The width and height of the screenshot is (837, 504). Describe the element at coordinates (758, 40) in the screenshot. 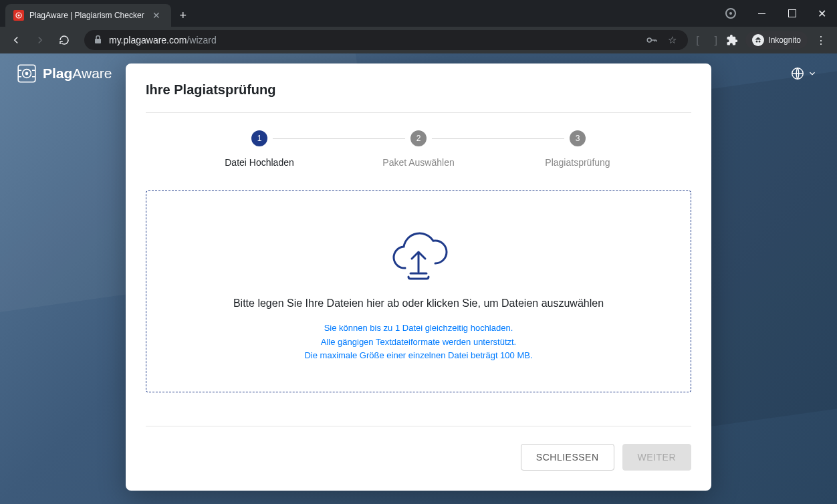

I see `incognito-icon` at that location.